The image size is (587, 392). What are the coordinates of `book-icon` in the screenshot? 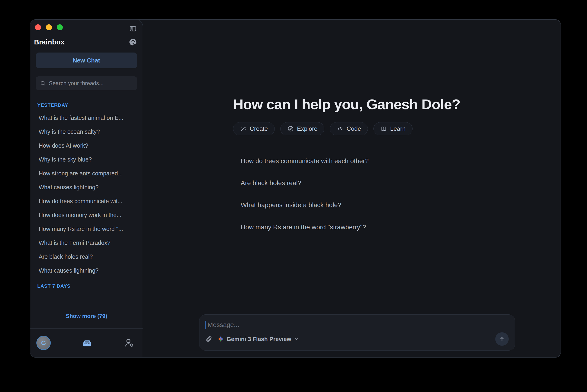 It's located at (384, 129).